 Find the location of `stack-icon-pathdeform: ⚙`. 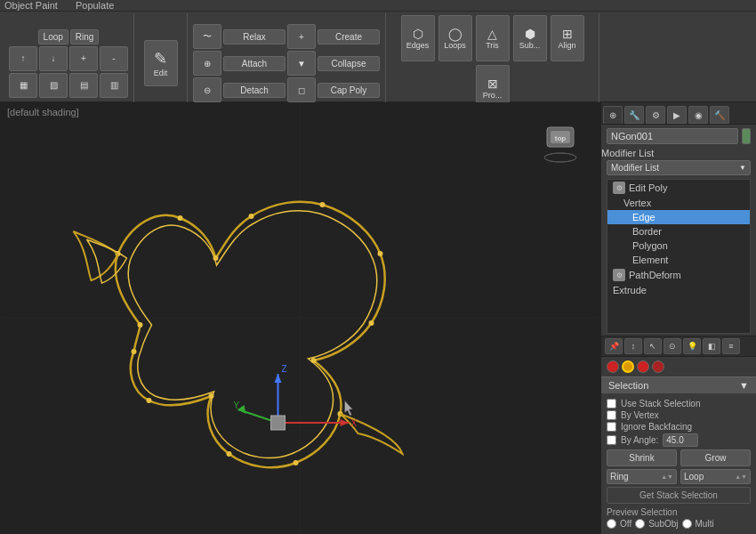

stack-icon-pathdeform: ⚙ is located at coordinates (619, 275).